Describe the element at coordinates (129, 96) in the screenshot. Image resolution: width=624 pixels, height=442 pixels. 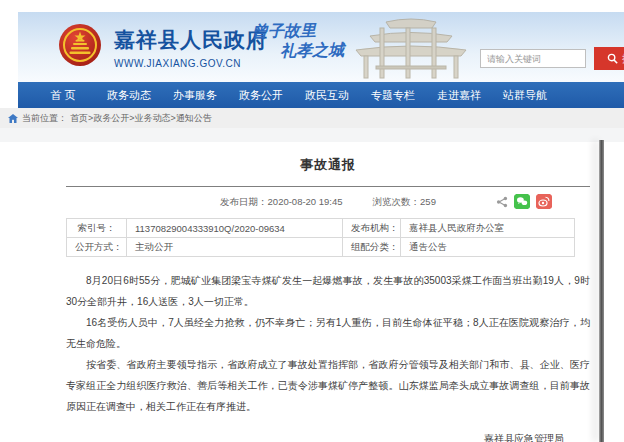
I see `nav-item-news: 政务动态` at that location.